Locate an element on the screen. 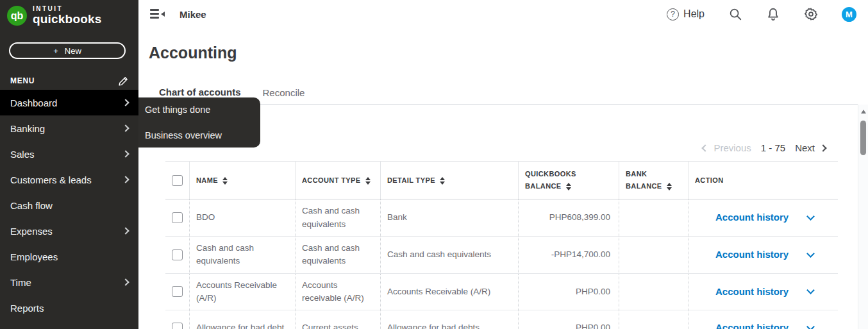 Image resolution: width=868 pixels, height=329 pixels. sidebar-item-time: Time is located at coordinates (69, 282).